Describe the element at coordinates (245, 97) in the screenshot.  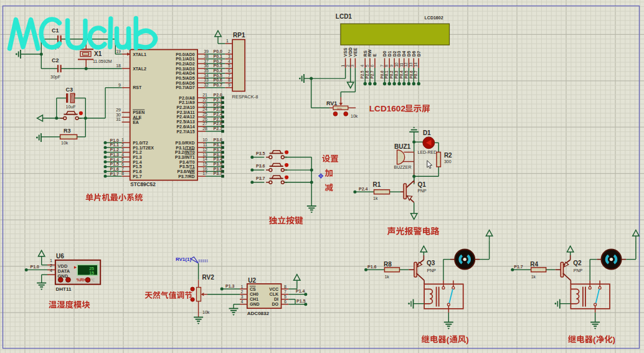
I see `svg-text: RESPACK-8` at that location.